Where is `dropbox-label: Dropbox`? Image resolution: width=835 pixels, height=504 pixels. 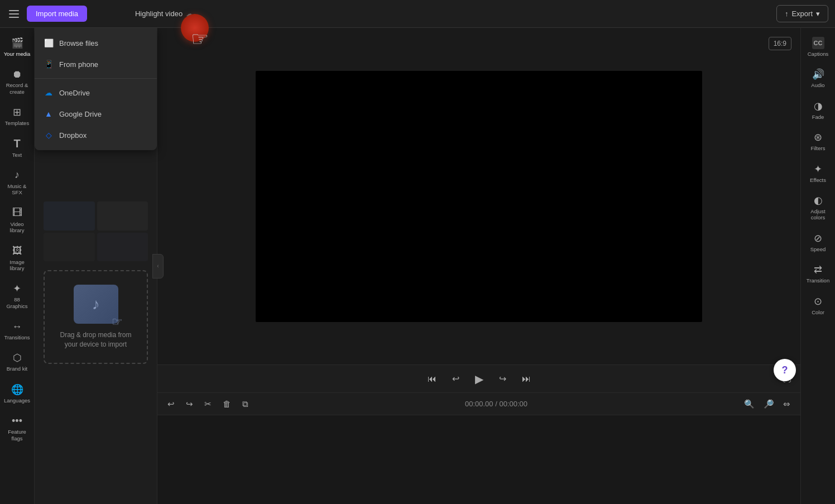 dropbox-label: Dropbox is located at coordinates (73, 135).